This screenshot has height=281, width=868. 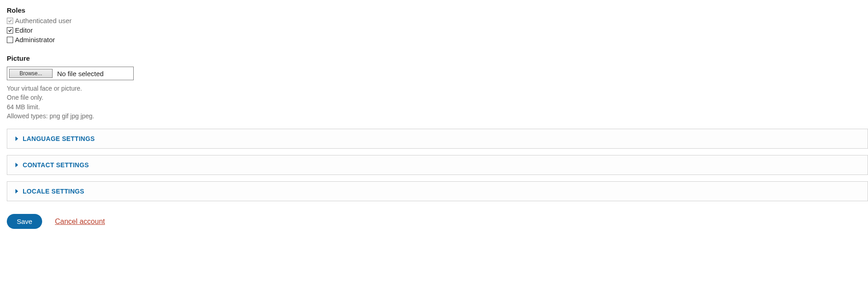 What do you see at coordinates (10, 40) in the screenshot?
I see `checkbox-administrator` at bounding box center [10, 40].